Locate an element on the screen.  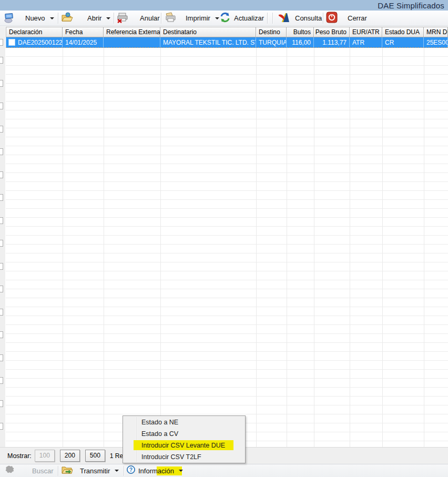
cell-mrn-dua: 25ES002 is located at coordinates (436, 42).